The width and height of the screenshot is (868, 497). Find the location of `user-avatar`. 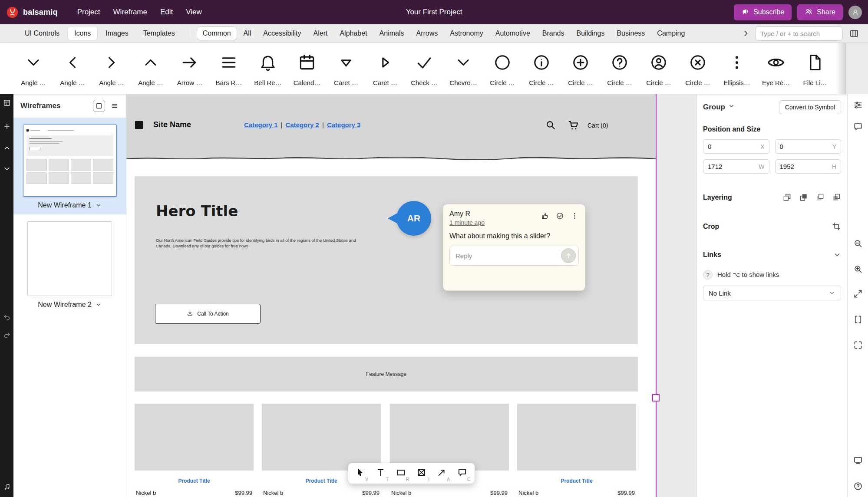

user-avatar is located at coordinates (855, 12).